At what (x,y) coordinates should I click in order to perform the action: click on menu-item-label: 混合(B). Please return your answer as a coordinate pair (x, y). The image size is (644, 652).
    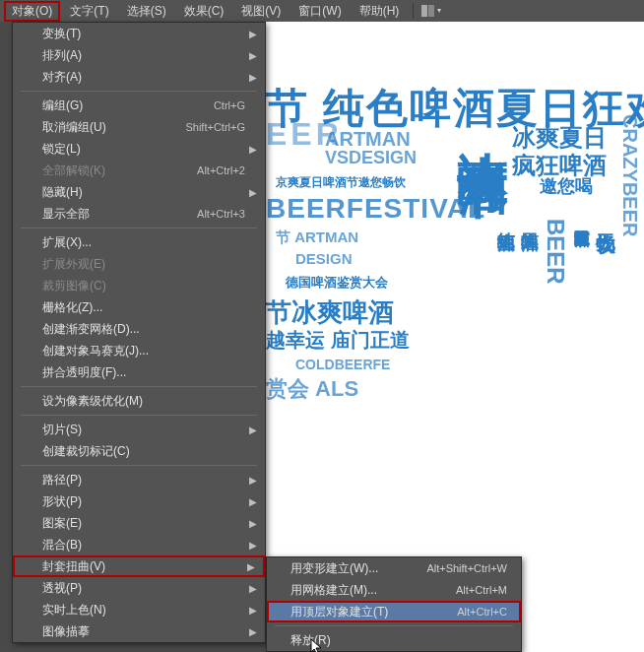
    Looking at the image, I should click on (62, 546).